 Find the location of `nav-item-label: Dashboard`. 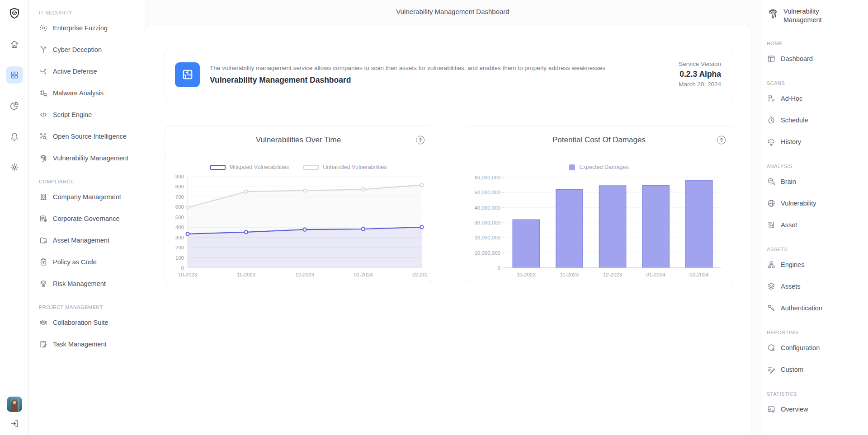

nav-item-label: Dashboard is located at coordinates (797, 59).